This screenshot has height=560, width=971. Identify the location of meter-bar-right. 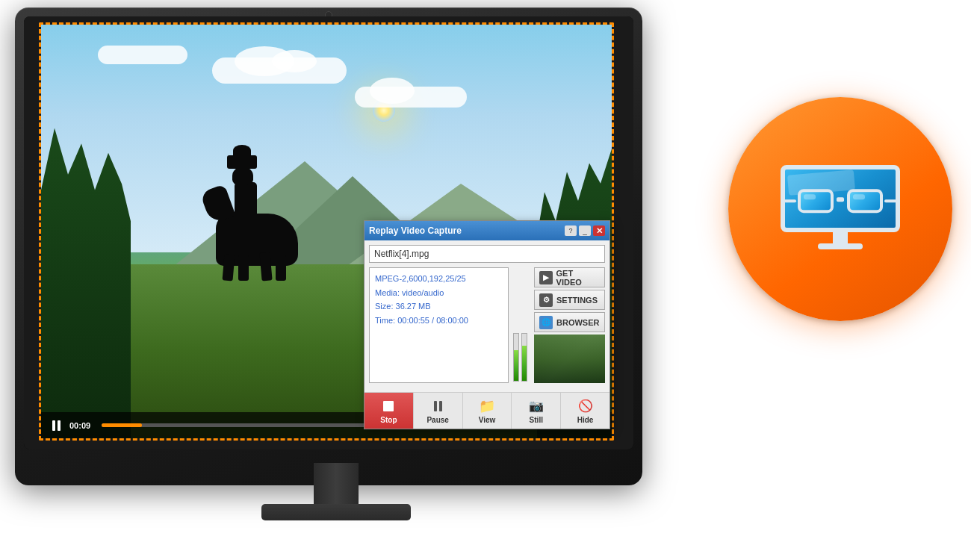
(524, 357).